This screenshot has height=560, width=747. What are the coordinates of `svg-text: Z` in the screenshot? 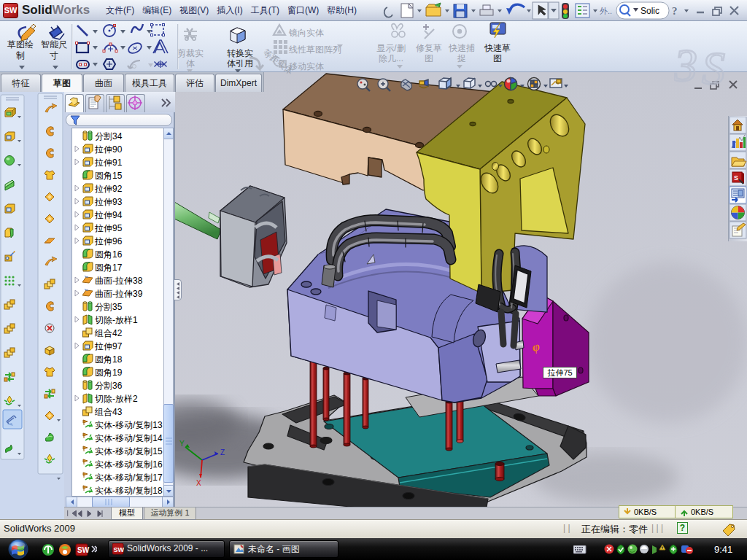 It's located at (222, 452).